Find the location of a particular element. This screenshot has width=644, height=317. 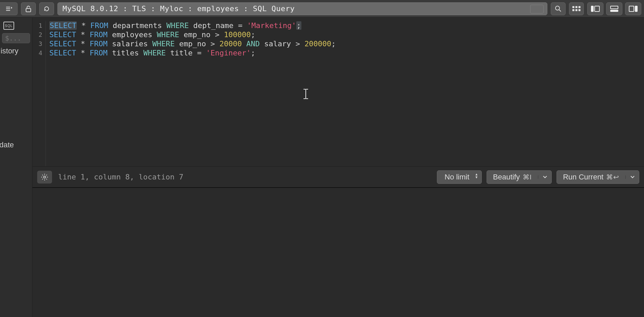

toolbar: MySQL 8.0.12 : TLS : Myloc : employees :… is located at coordinates (322, 9).